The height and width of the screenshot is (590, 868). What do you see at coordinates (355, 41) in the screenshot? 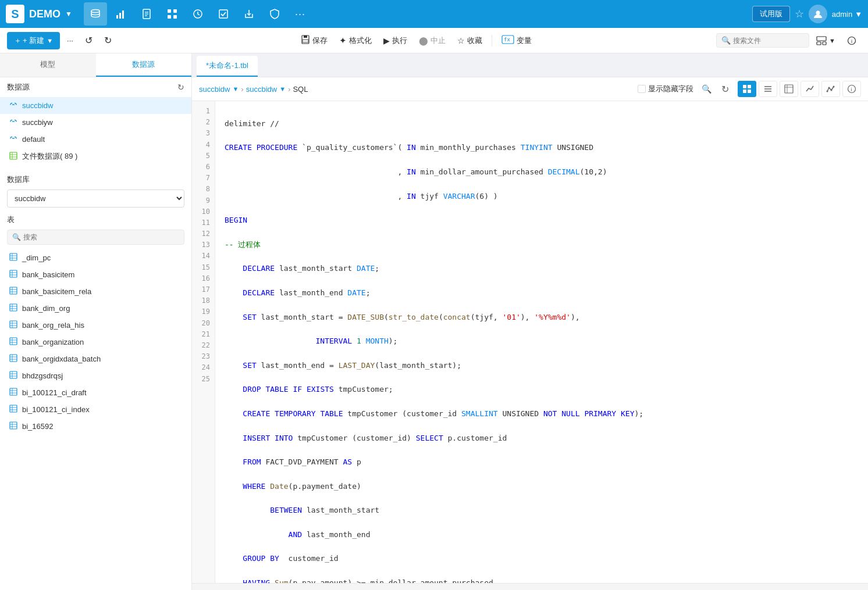
I see `format-button: ✦ 格式化` at bounding box center [355, 41].